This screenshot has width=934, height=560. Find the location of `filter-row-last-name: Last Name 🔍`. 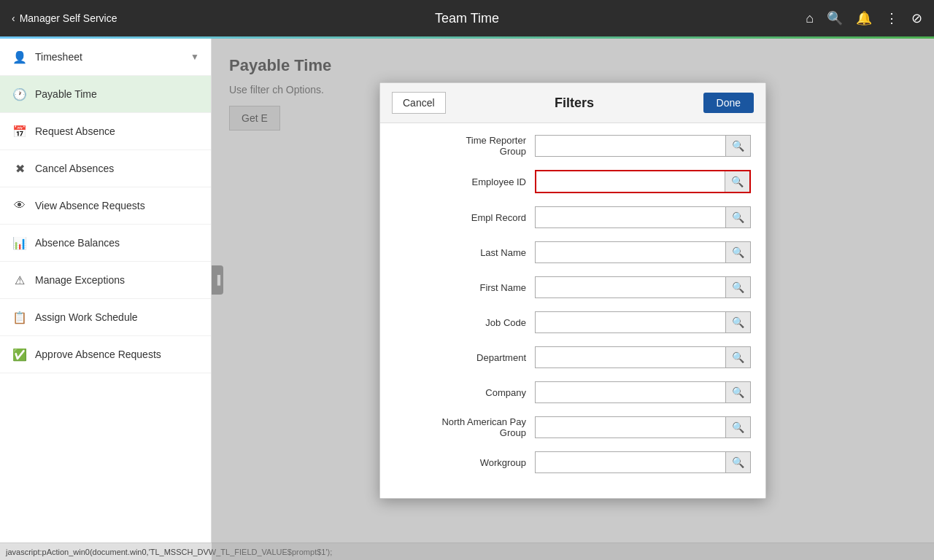

filter-row-last-name: Last Name 🔍 is located at coordinates (573, 252).